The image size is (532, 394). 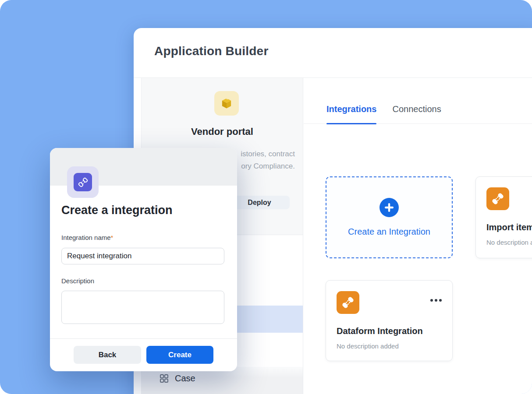 I want to click on sidebar-item-case-label: Case, so click(x=185, y=378).